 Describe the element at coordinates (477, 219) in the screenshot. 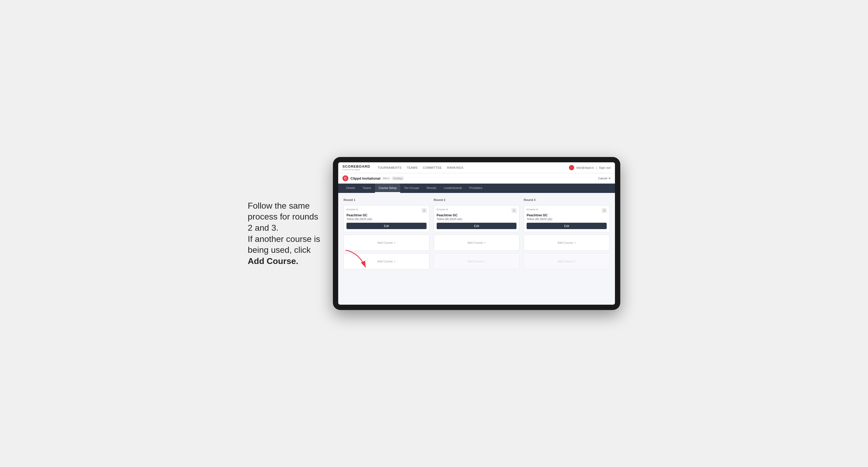

I see `round-2-course-details: Yellow (M) (6629 yds)` at that location.